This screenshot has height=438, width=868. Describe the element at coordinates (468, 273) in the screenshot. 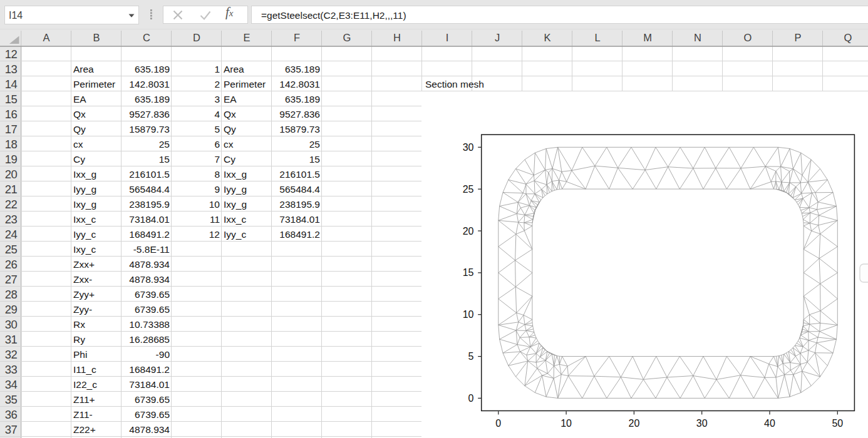

I see `svg-text: 15` at that location.